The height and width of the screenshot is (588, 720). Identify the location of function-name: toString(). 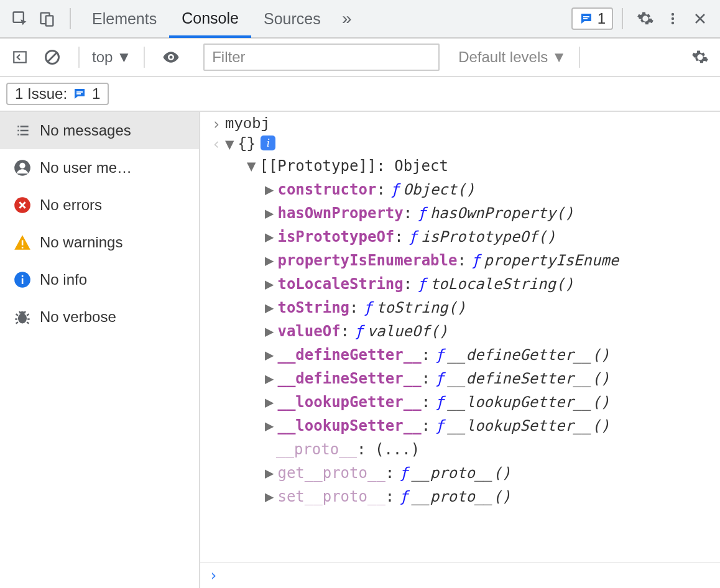
(422, 308).